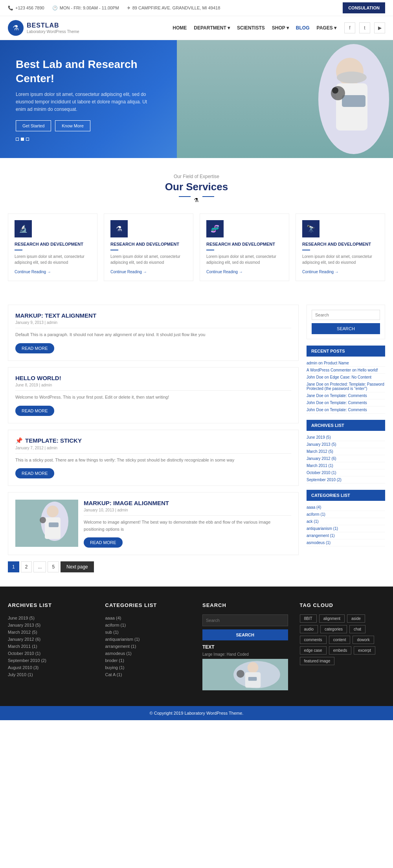  Describe the element at coordinates (153, 567) in the screenshot. I see `pagination: 1 2 ... 5 Next page` at that location.